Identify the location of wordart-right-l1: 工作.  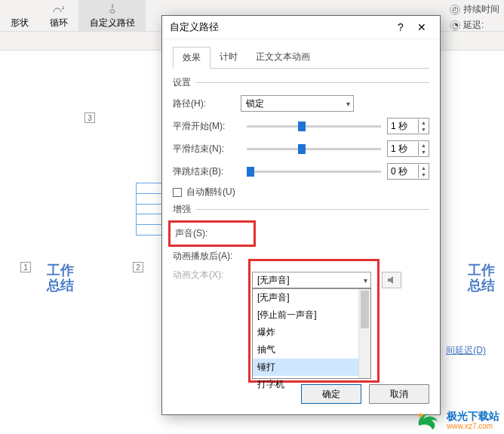
(481, 270).